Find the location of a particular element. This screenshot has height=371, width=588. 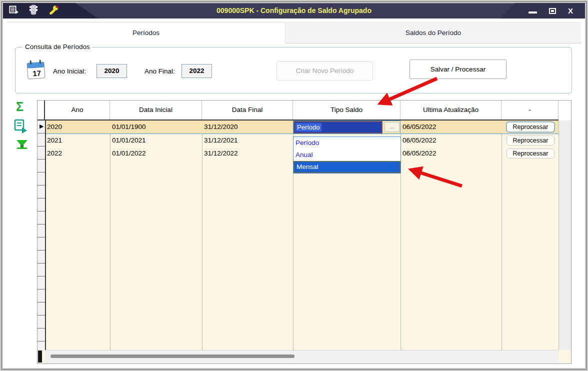

ano-final-field: 2022 is located at coordinates (197, 71).